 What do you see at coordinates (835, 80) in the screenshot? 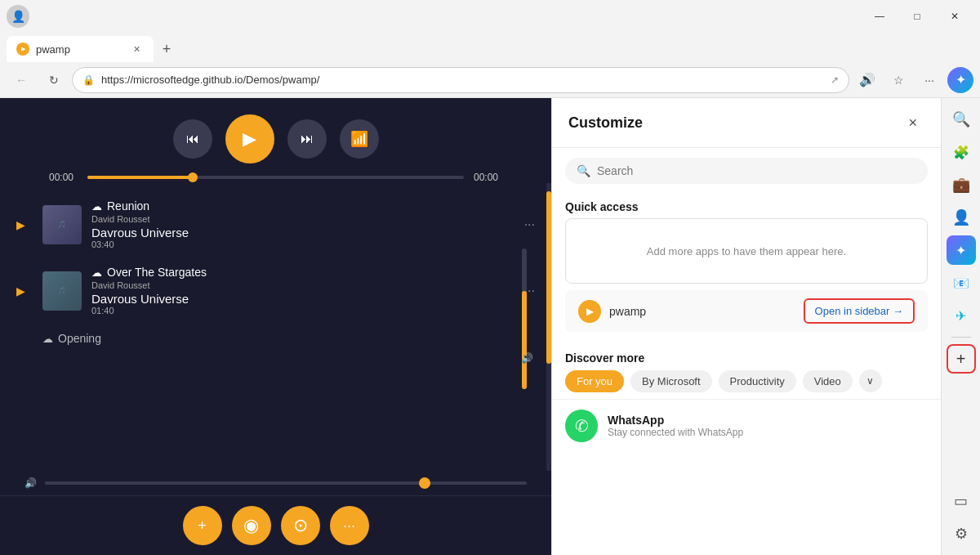
I see `external-link-icon: ↗` at bounding box center [835, 80].